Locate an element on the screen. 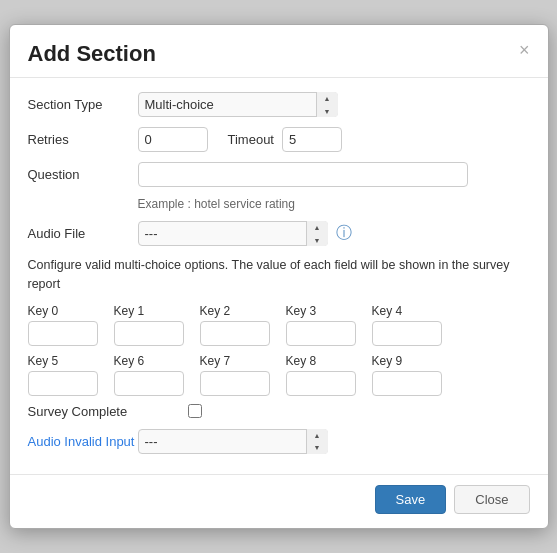 Image resolution: width=557 pixels, height=553 pixels. section-type-select-wrapper: Multi-choice Single-choice Open-ended In… is located at coordinates (238, 104).